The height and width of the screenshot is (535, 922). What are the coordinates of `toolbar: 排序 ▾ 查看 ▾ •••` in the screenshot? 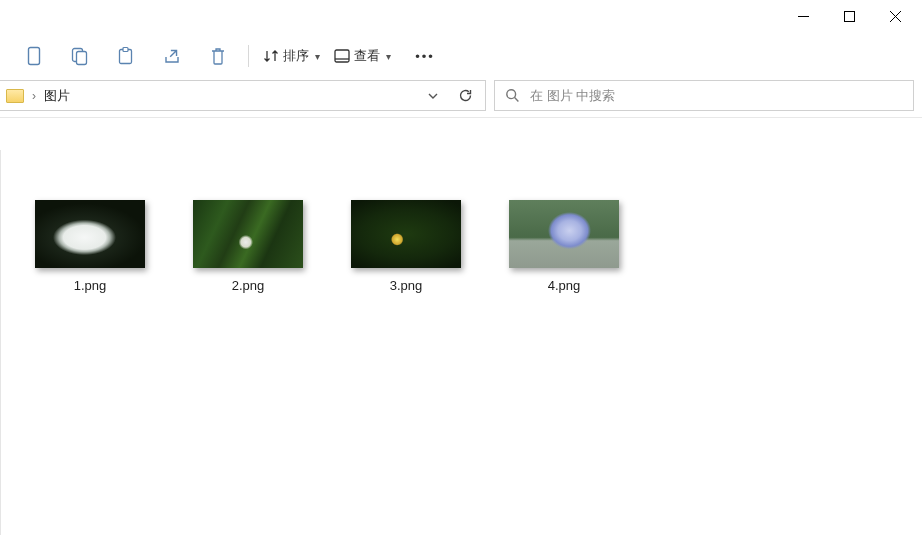 It's located at (461, 56).